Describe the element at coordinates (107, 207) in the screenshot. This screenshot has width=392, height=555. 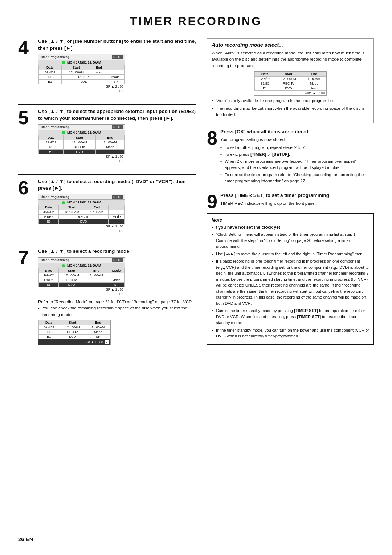
I see `step-6: 6 Use [▲ / ▼] to select a recording medi…` at that location.